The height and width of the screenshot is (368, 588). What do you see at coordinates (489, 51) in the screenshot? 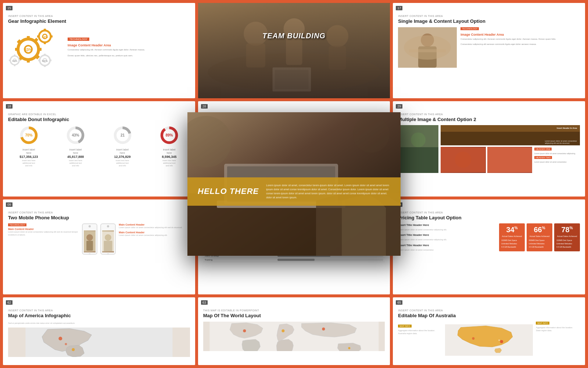
I see `slide-single-image: 17 Insert content in this area Single Im…` at bounding box center [489, 51].